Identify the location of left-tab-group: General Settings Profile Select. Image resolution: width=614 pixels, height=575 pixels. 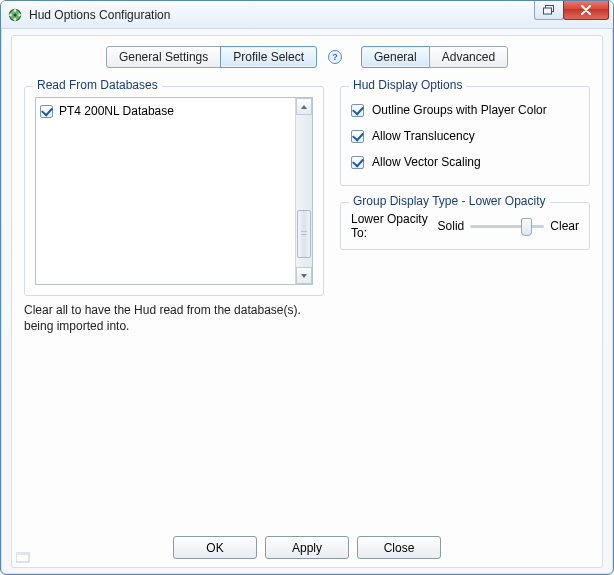
(212, 57).